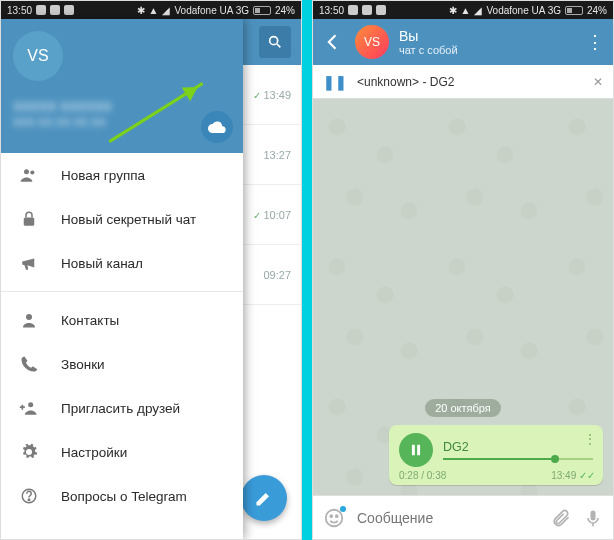 This screenshot has height=540, width=614. I want to click on player-track: <unknown> - DG2, so click(470, 82).